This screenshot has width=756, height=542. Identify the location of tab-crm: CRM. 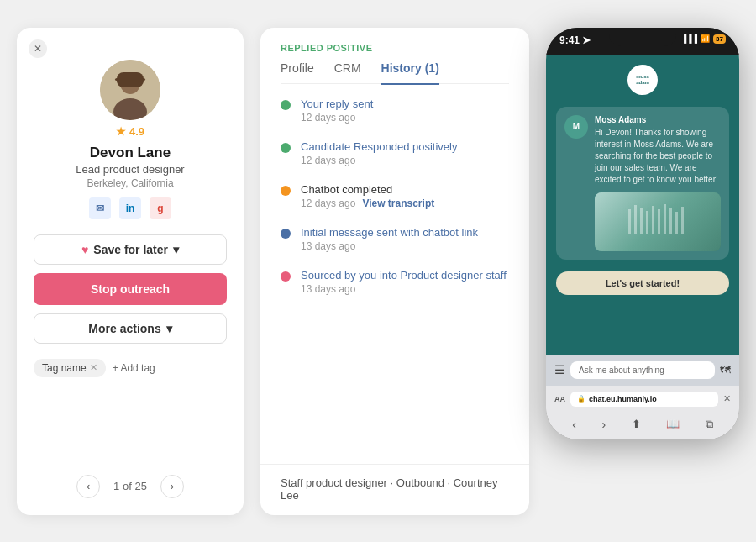
(348, 73).